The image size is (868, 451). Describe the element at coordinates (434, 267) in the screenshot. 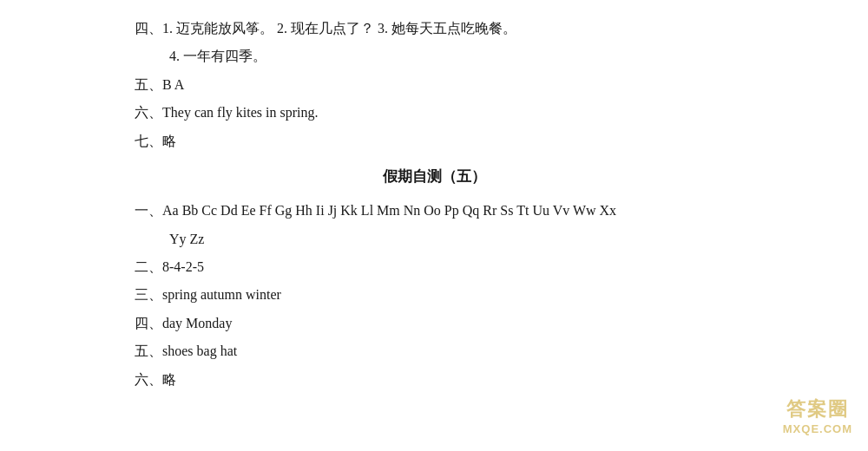

I see `new-line-3: 二、8-4-2-5` at that location.